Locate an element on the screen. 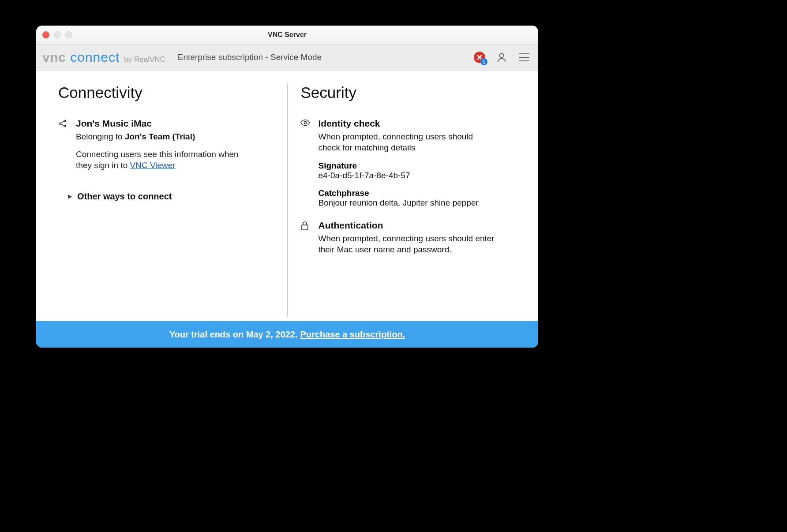 This screenshot has height=532, width=787. device-team-line: Belonging to Jon's Team (Trial) is located at coordinates (175, 137).